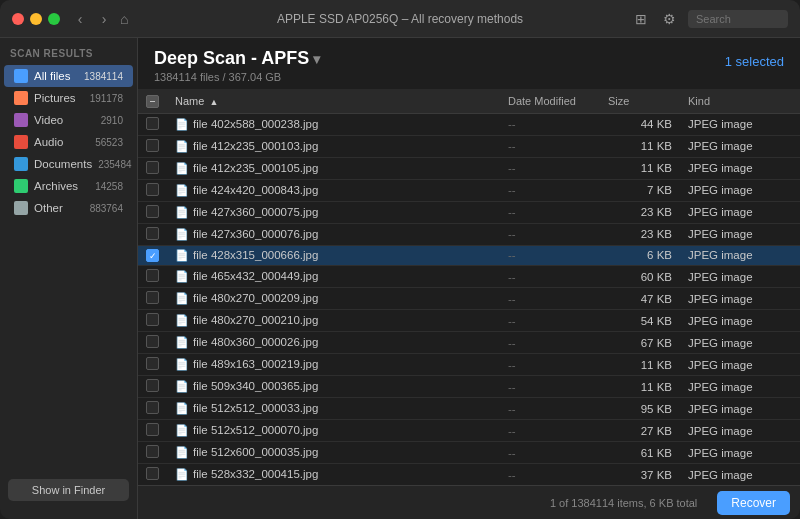 This screenshot has width=800, height=519. I want to click on table-row: 📄file 424x420_000843.jpg--7 KBJPEG image, so click(469, 190).